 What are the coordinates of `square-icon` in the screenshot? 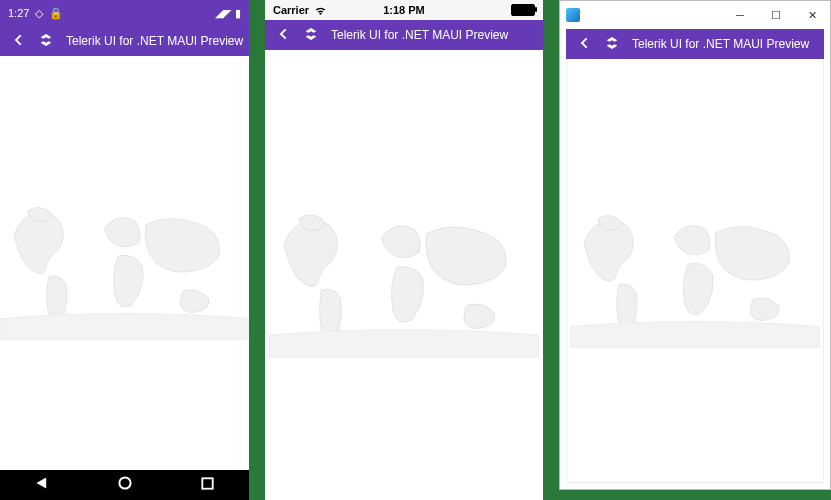 It's located at (208, 484).